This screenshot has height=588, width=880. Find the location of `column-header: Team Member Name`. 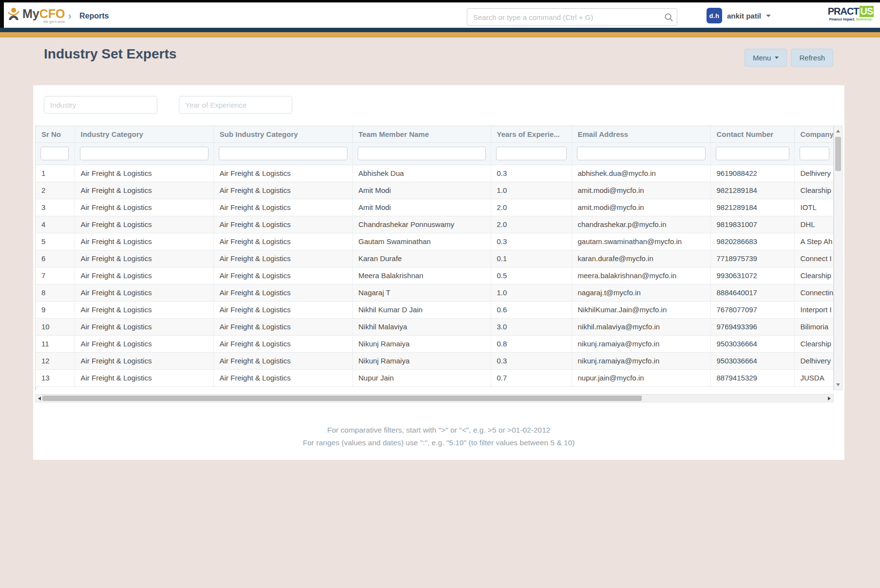

column-header: Team Member Name is located at coordinates (421, 134).